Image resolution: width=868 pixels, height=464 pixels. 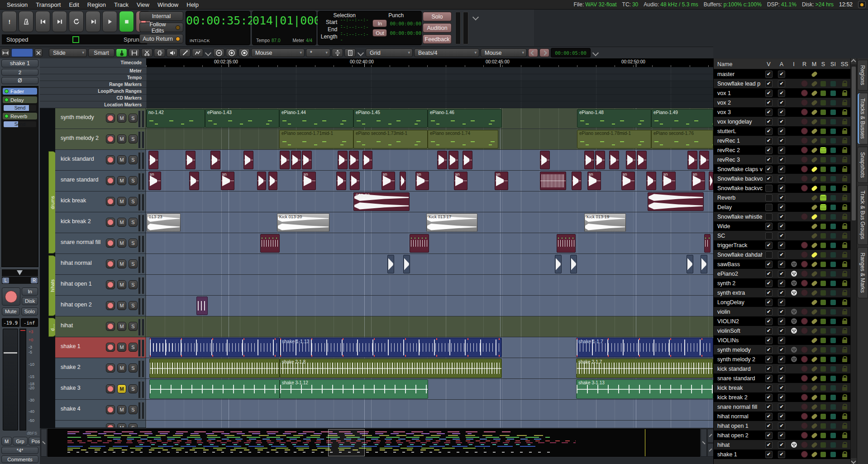 I want to click on auto-return-button: Auto Return, so click(x=161, y=39).